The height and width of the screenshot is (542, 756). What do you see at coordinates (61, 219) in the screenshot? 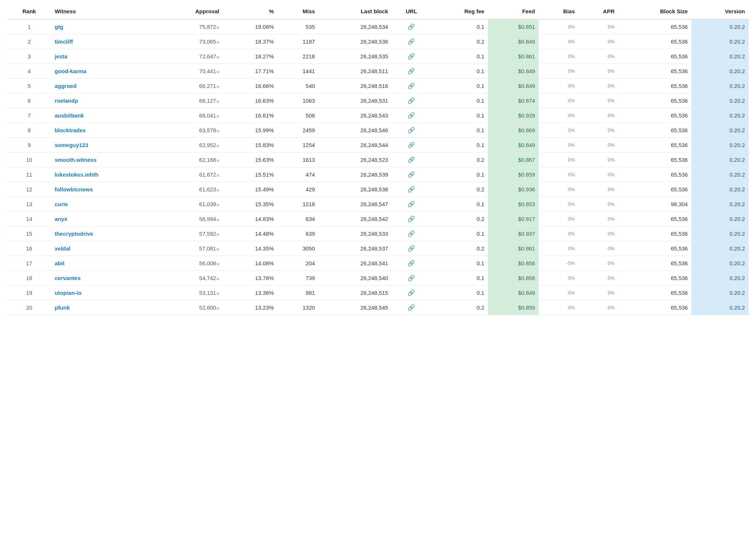
I see `witness-link: anyx` at bounding box center [61, 219].